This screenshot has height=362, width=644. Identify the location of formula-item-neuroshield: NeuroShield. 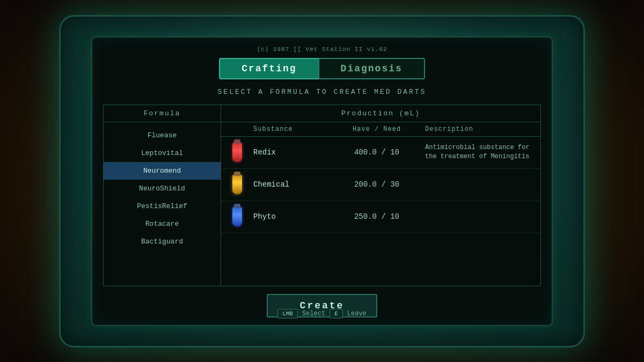
(162, 189).